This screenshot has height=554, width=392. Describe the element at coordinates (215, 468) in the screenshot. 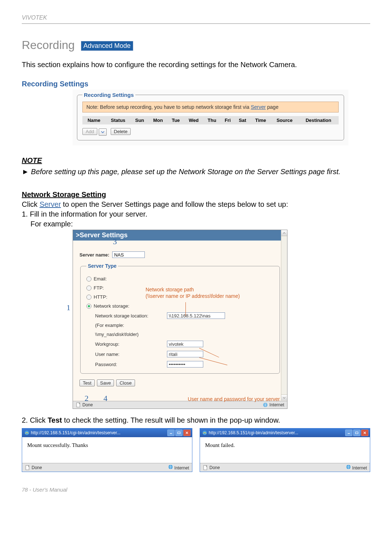

I see `popup-status-done-2: Done` at that location.